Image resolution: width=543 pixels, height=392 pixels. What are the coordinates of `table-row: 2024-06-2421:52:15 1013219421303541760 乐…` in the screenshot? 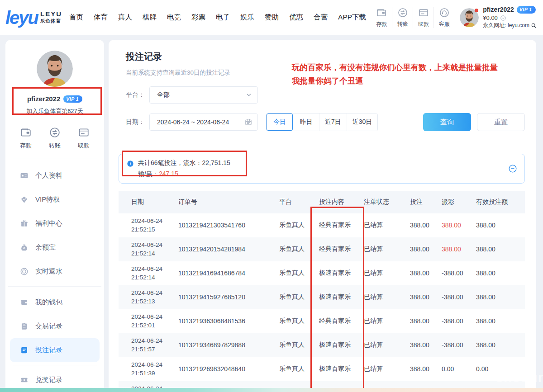 It's located at (322, 225).